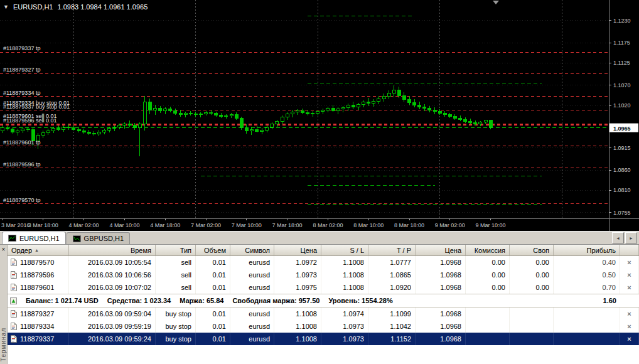  I want to click on column-header-time: Время, so click(112, 250).